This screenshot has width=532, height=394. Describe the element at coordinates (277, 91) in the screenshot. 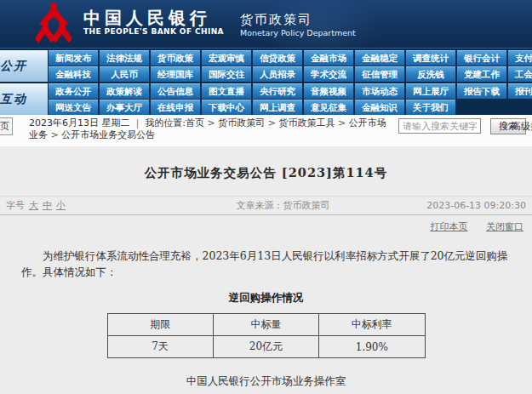

I see `nav-item: 央行研究` at that location.